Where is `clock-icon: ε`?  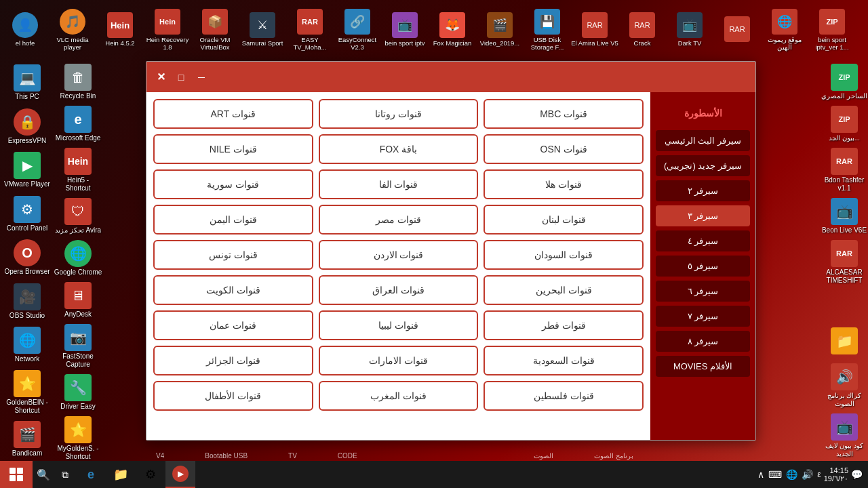
clock-icon: ε is located at coordinates (819, 474).